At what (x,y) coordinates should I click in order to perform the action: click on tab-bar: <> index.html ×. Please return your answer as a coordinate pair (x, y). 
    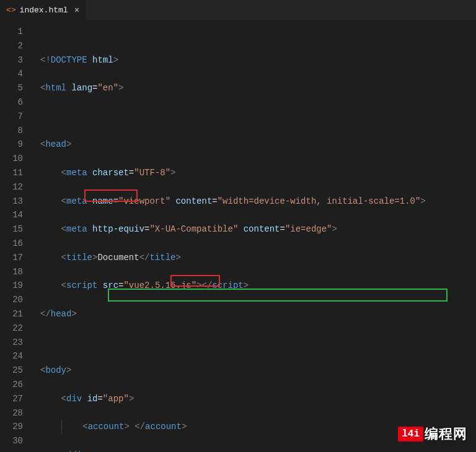
    Looking at the image, I should click on (238, 10).